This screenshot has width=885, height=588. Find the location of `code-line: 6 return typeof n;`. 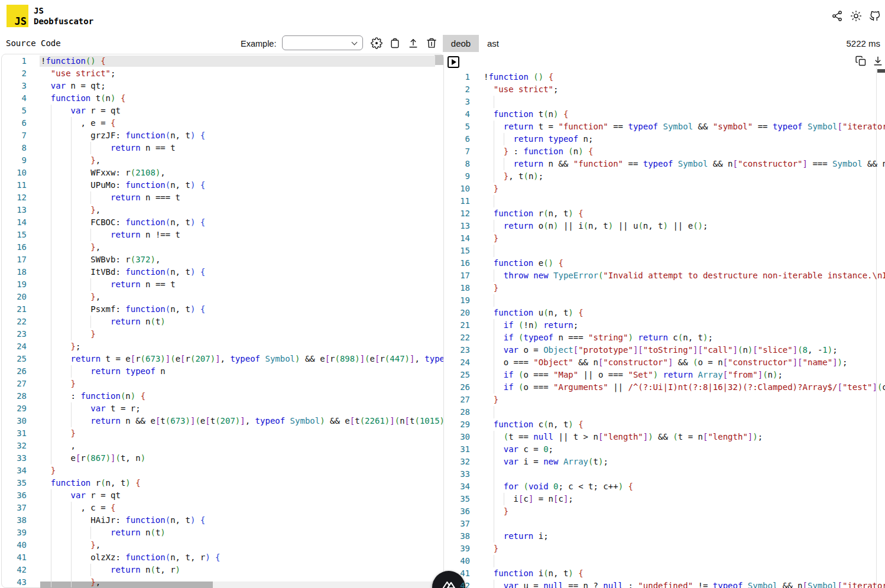

code-line: 6 return typeof n; is located at coordinates (667, 139).